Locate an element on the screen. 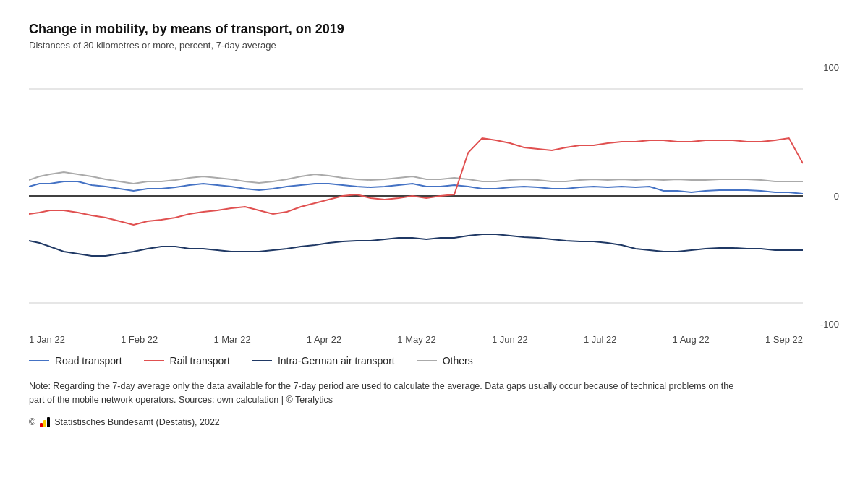 Image resolution: width=868 pixels, height=488 pixels. x-label-jan: 1 Jan 22 is located at coordinates (47, 340).